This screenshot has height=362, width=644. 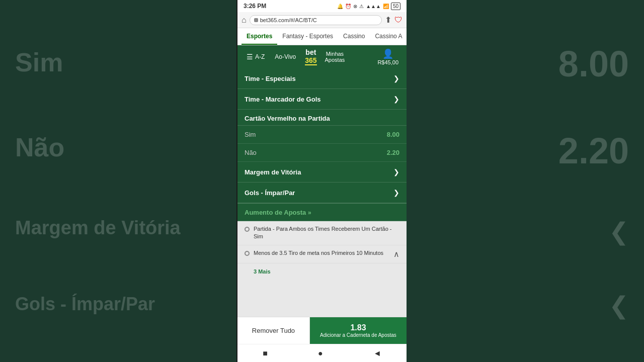 What do you see at coordinates (311, 52) in the screenshot?
I see `bet365-bet-text: bet` at bounding box center [311, 52].